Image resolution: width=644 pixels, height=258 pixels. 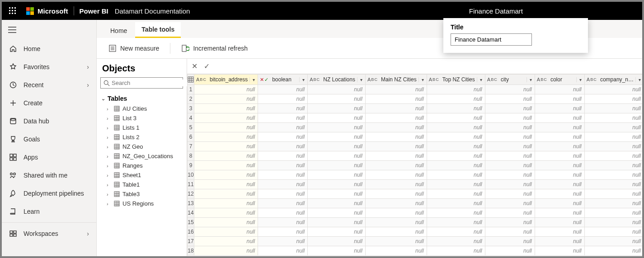 What do you see at coordinates (194, 66) in the screenshot?
I see `cancel-icon: ✕` at bounding box center [194, 66].